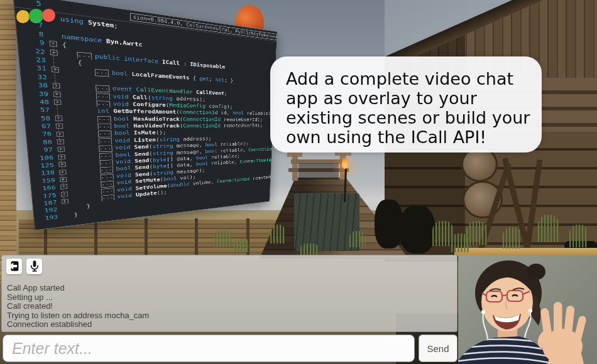 The height and width of the screenshot is (364, 597). Describe the element at coordinates (35, 266) in the screenshot. I see `microphone-icon` at that location.